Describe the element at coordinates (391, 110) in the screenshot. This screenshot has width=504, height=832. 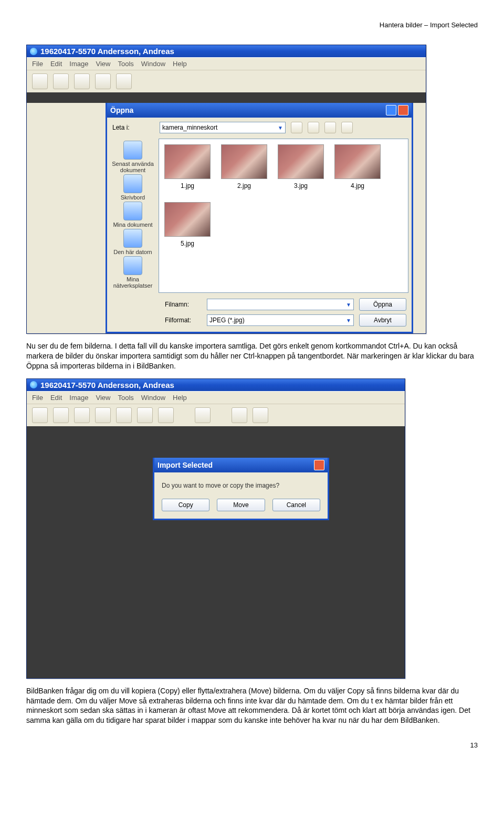
I see `help-icon` at that location.